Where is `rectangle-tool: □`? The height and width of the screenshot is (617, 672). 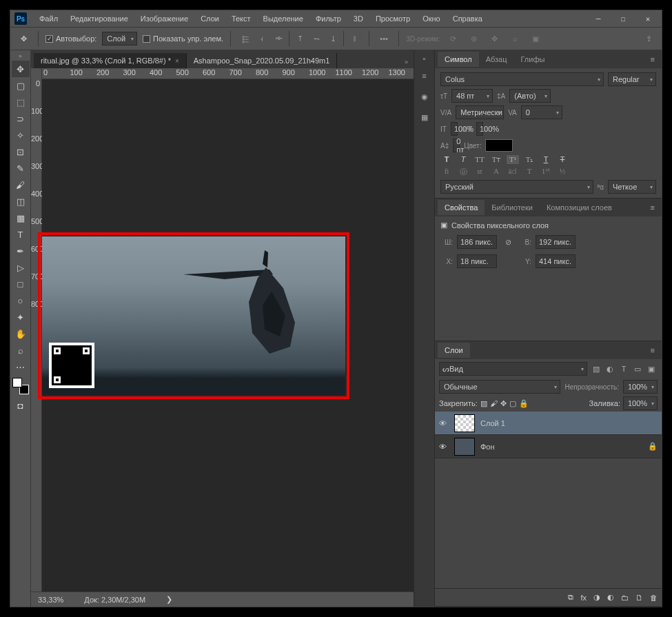 rectangle-tool: □ is located at coordinates (21, 284).